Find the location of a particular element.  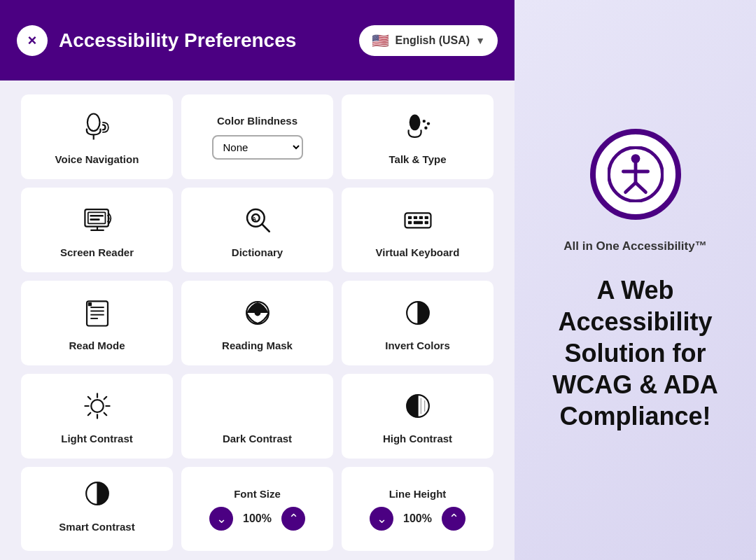

light-contrast-icon is located at coordinates (97, 408).